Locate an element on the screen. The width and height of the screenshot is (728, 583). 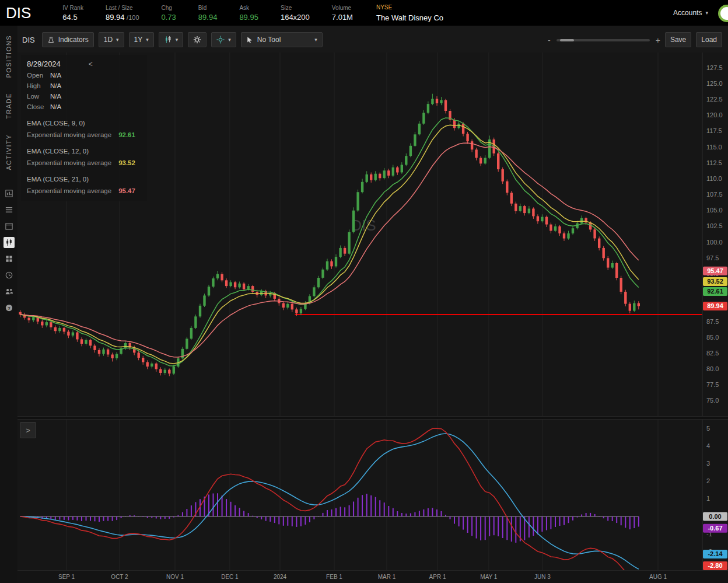
time-axis-label: FEB 1 is located at coordinates (334, 577).